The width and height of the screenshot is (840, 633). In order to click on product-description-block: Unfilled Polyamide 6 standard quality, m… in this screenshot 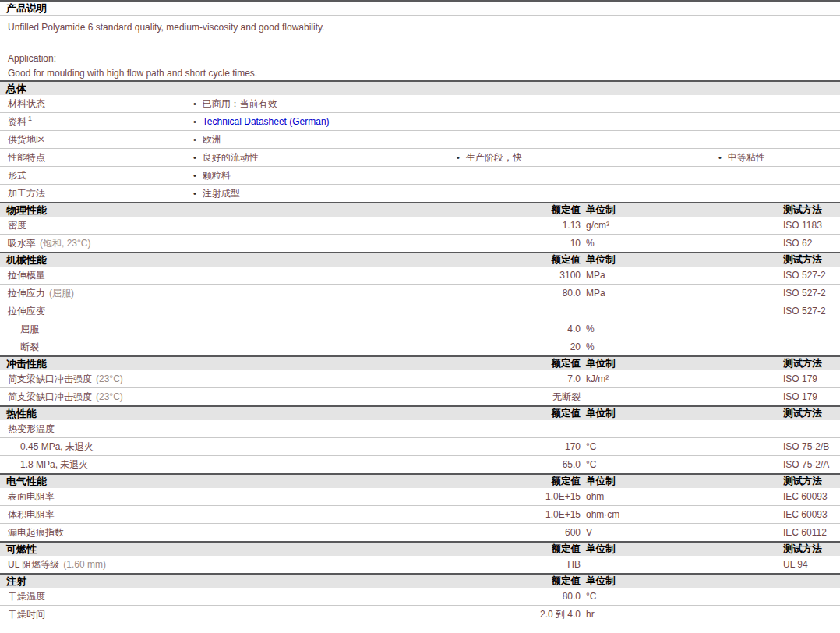, I will do `click(420, 48)`.